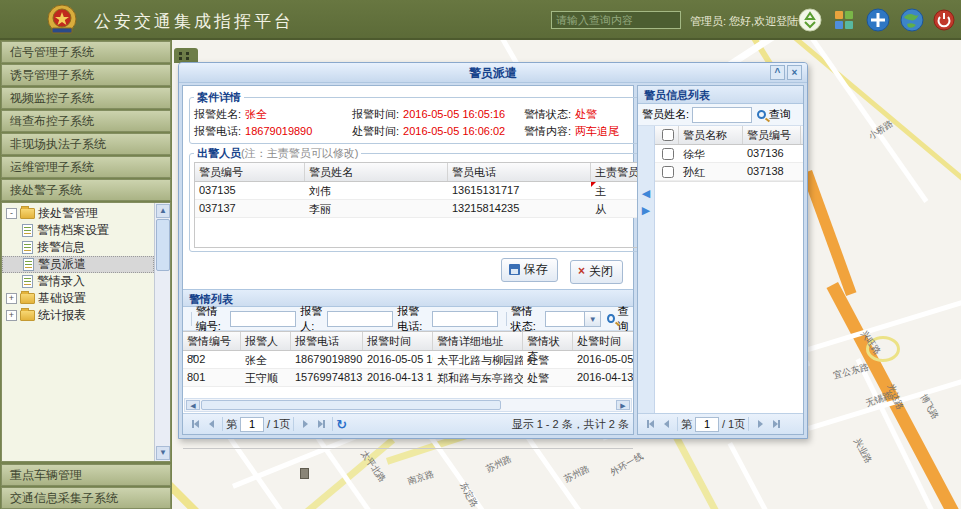 Image resolution: width=961 pixels, height=509 pixels. I want to click on scroll-down-icon: ▼, so click(163, 453).